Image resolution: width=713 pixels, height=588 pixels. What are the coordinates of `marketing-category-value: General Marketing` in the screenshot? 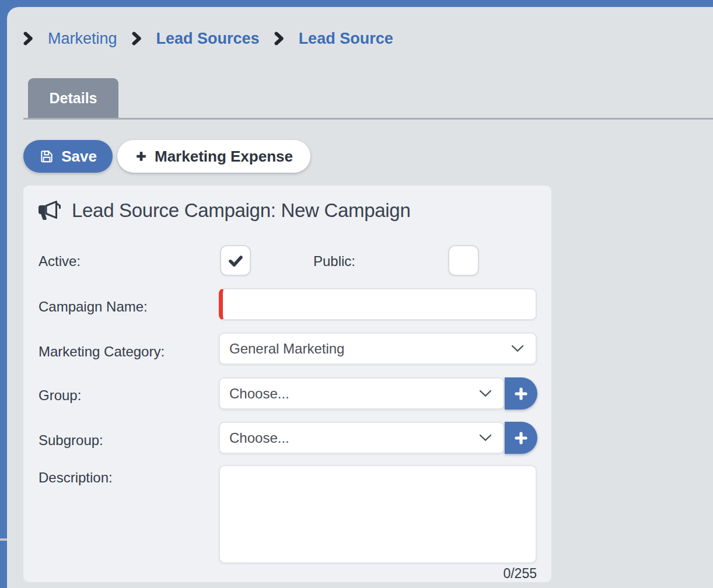 It's located at (370, 349).